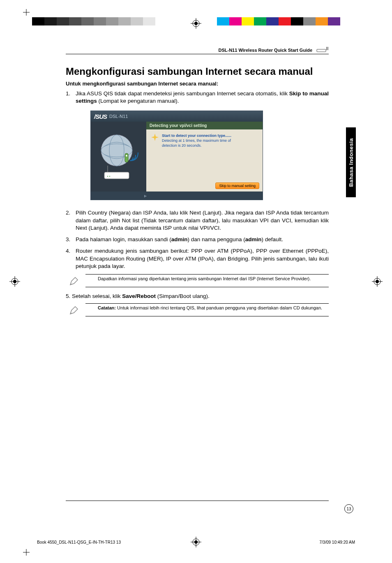 This screenshot has width=392, height=563. Describe the element at coordinates (238, 186) in the screenshot. I see `skip-to-manual-button: Skip to manual setting` at that location.